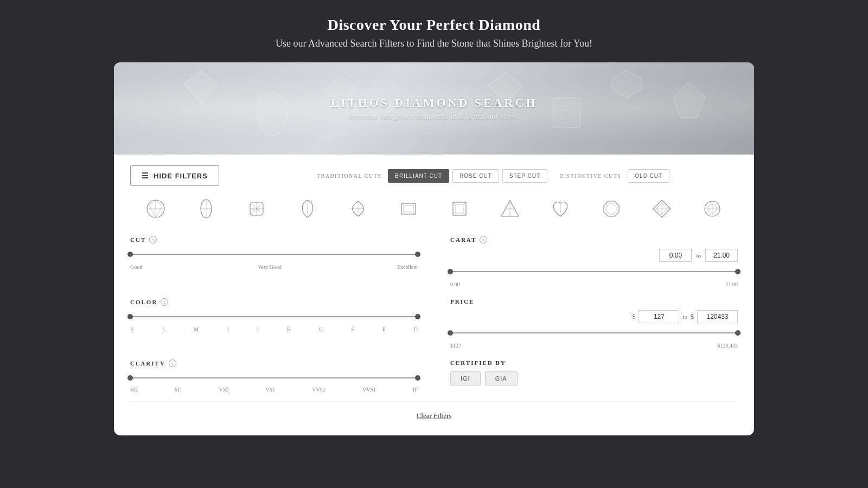 The height and width of the screenshot is (488, 868). Describe the element at coordinates (722, 255) in the screenshot. I see `carat-max-input` at that location.